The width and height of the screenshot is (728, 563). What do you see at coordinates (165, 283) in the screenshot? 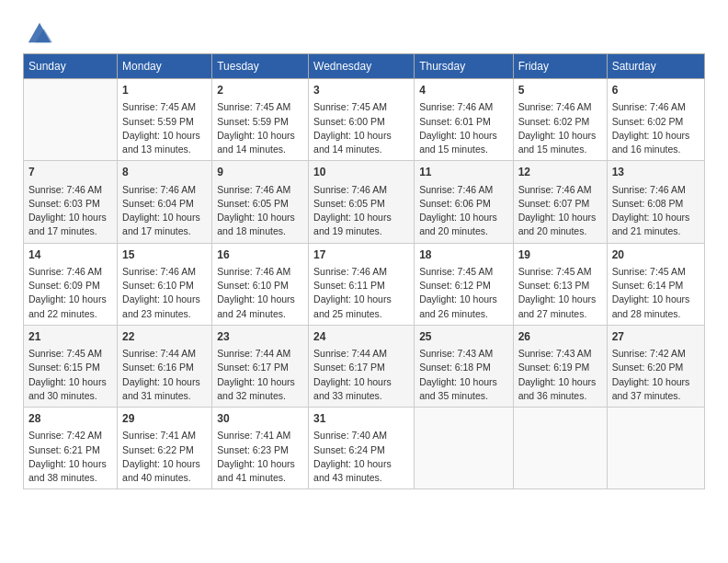
I see `calendar-day-cell: 15Sunrise: 7:46 AMSunset: 6:10 PMDayligh…` at bounding box center [165, 283].